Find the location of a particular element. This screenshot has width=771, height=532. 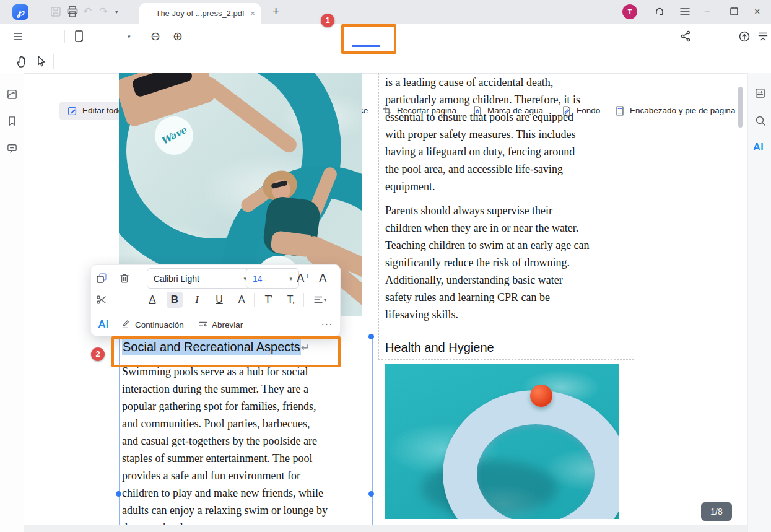

text-line: popular gathering spot for families, fri… is located at coordinates (225, 406).